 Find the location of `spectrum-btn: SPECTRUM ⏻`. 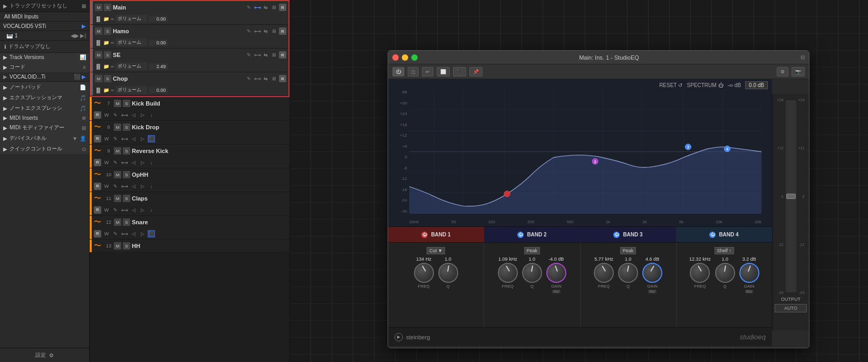

spectrum-btn: SPECTRUM ⏻ is located at coordinates (705, 85).